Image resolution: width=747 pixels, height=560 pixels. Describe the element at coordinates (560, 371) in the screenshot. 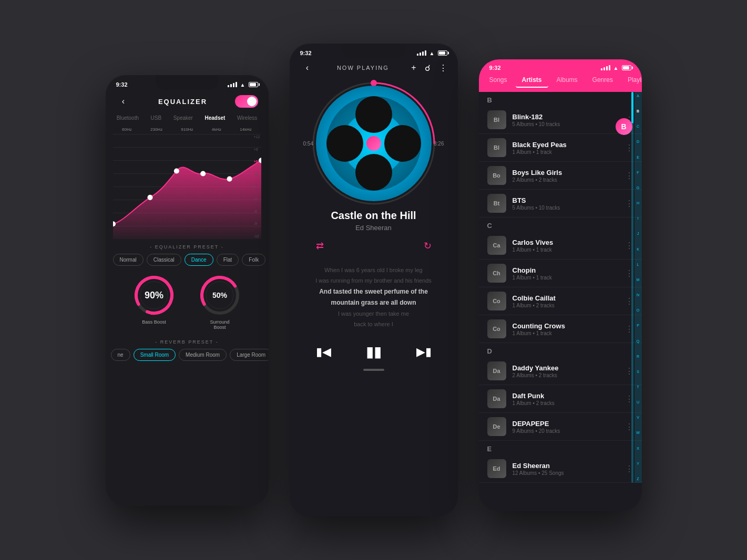

I see `artist-row-daddy: Da Daddy Yankee 2 Albums • 2 tracks ⋮` at that location.